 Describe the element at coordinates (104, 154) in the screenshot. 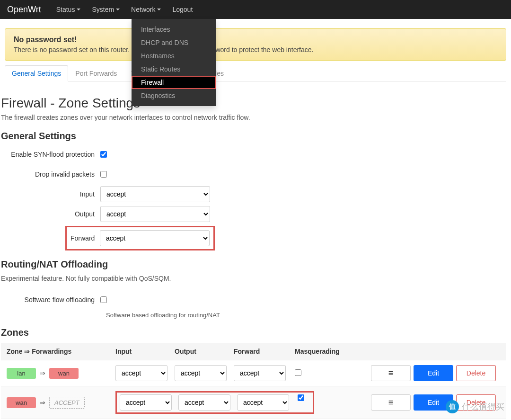

I see `syn-checkbox` at that location.